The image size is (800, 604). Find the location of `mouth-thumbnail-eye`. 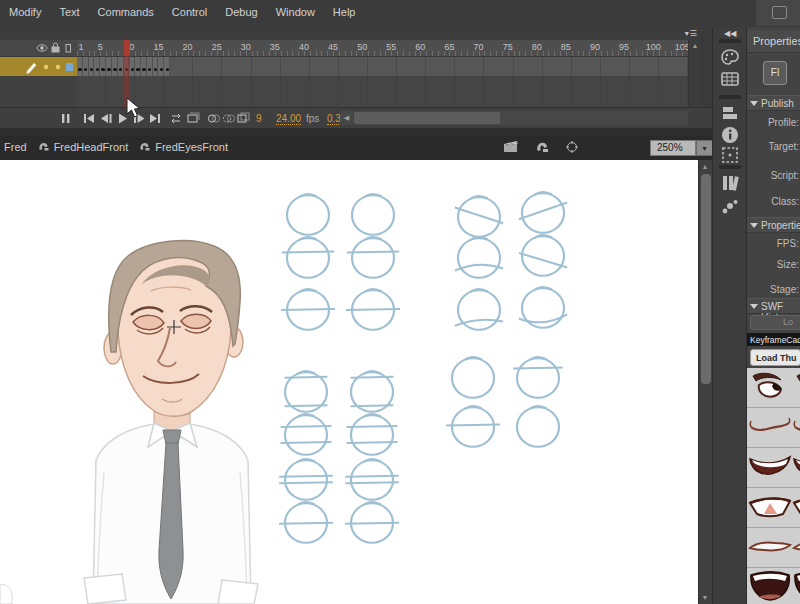

mouth-thumbnail-eye is located at coordinates (774, 389).